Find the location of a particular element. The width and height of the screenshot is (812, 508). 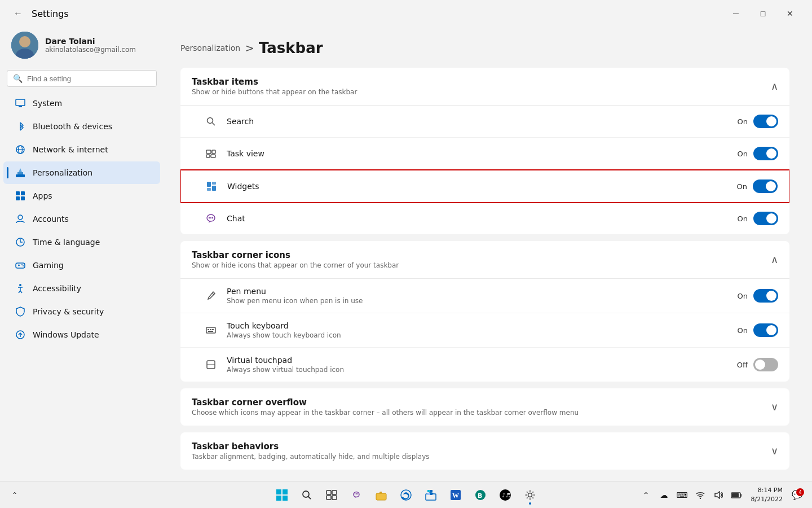

tray-battery-icon is located at coordinates (736, 495).